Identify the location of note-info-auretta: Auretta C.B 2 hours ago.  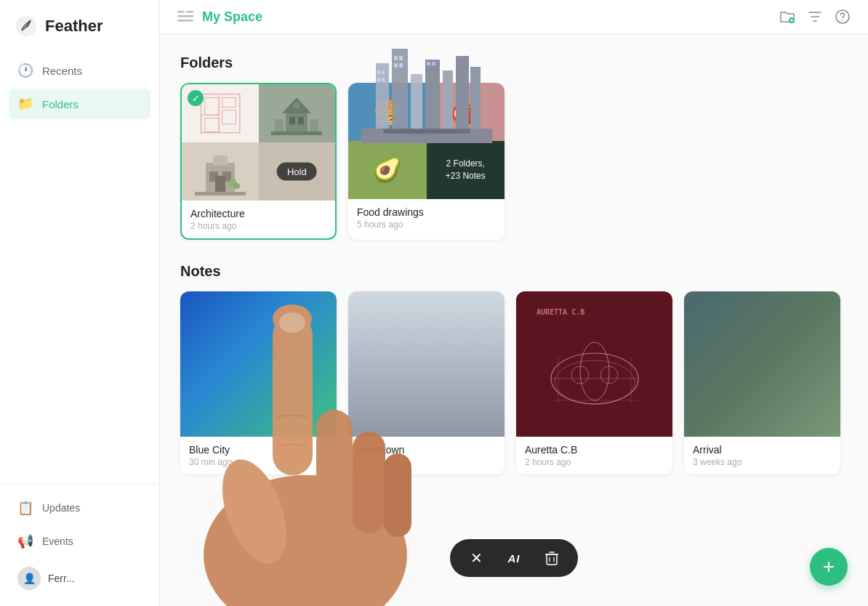
(595, 456).